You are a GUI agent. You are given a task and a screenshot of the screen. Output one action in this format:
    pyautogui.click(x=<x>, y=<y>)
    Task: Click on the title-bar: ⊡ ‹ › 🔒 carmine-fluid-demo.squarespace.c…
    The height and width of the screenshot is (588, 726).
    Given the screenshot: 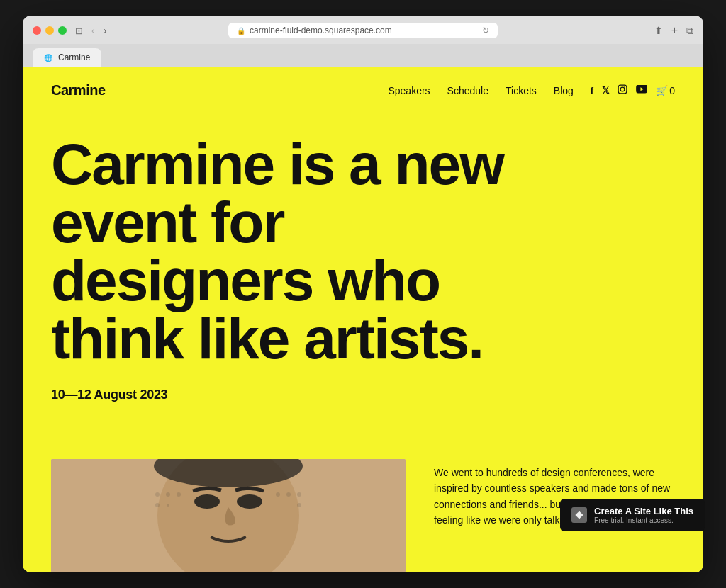 What is the action you would take?
    pyautogui.click(x=363, y=30)
    